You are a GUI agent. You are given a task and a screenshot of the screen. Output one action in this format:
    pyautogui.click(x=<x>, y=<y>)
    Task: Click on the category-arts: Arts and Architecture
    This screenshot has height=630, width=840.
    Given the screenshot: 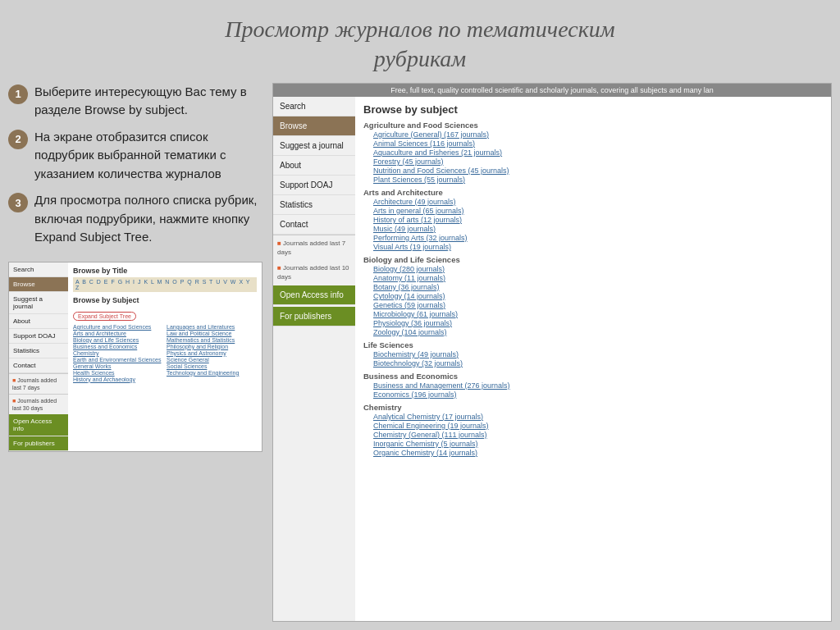 What is the action you would take?
    pyautogui.click(x=593, y=192)
    